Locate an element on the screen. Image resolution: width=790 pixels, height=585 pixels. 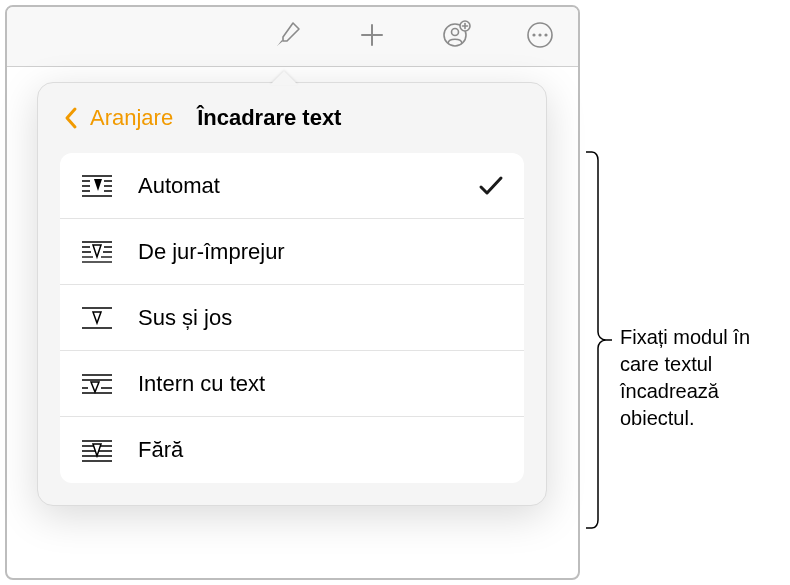
wrap-none-icon is located at coordinates (97, 450).